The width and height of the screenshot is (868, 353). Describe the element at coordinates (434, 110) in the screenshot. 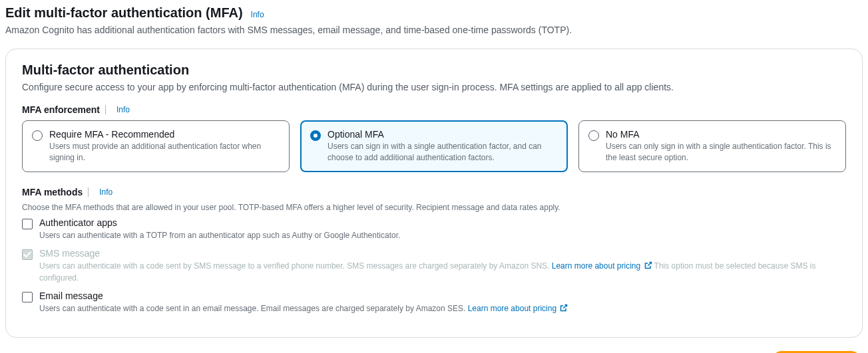

I see `enforcement-label-row: MFA enforcement Info` at that location.